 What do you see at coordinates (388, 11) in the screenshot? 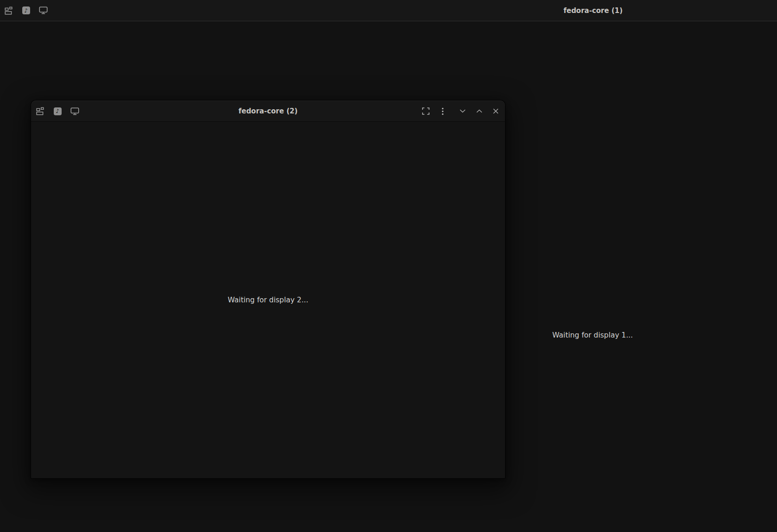
I see `background-window-headerbar: ♪ fedora-core (1)` at bounding box center [388, 11].